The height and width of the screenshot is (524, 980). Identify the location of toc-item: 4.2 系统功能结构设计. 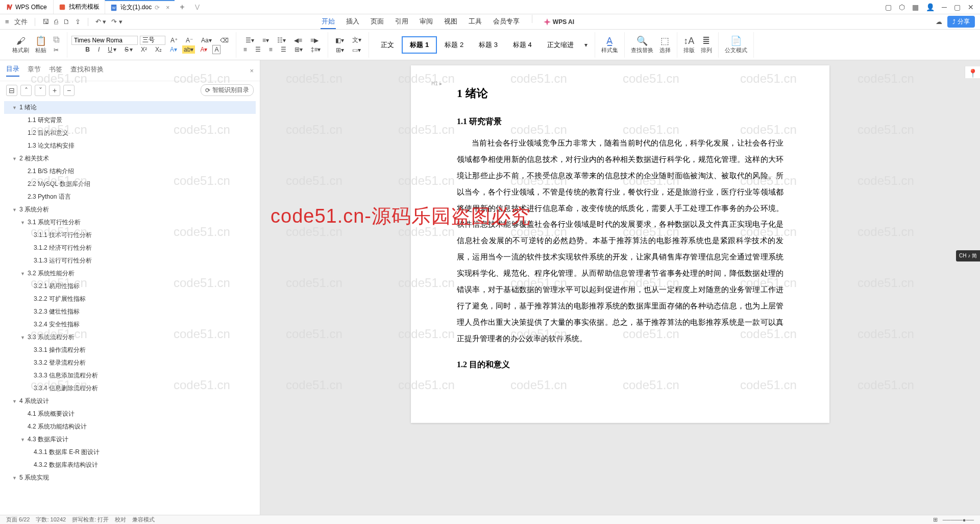
(130, 427).